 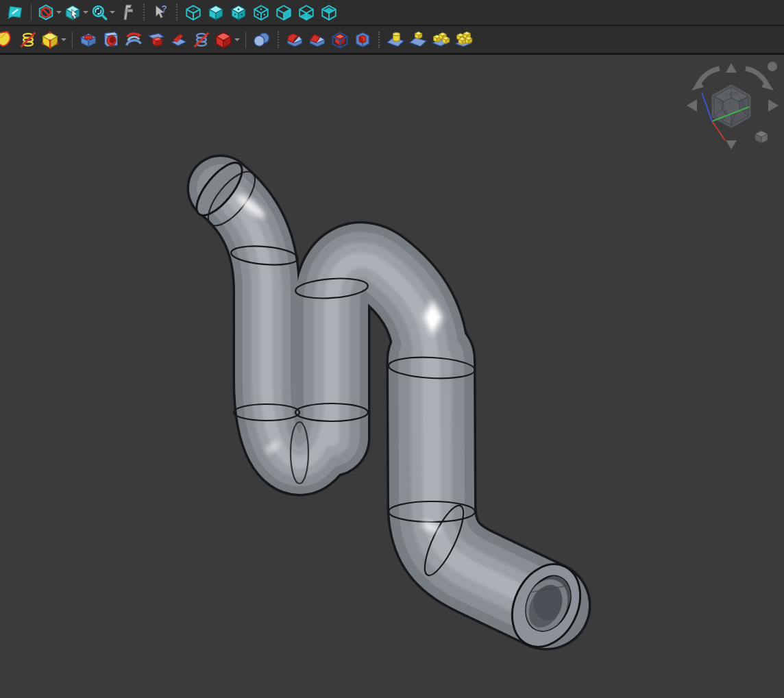 I want to click on no-spiral-red-icon, so click(x=201, y=40).